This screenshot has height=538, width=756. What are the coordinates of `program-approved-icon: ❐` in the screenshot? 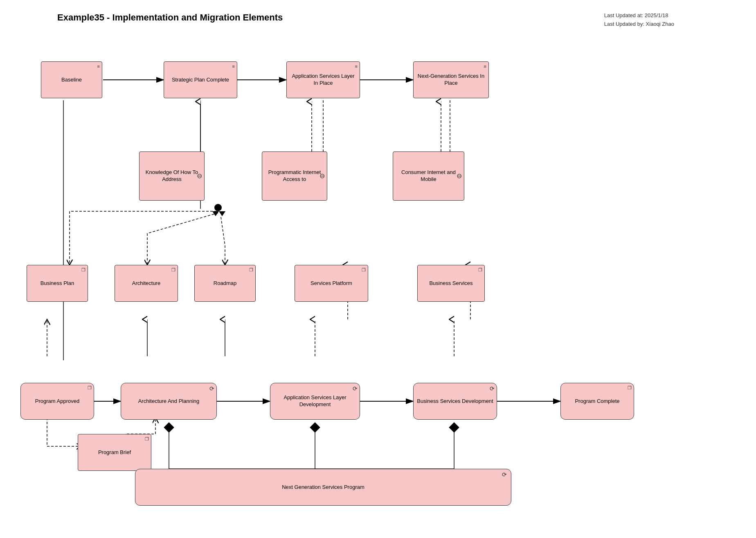 It's located at (90, 388).